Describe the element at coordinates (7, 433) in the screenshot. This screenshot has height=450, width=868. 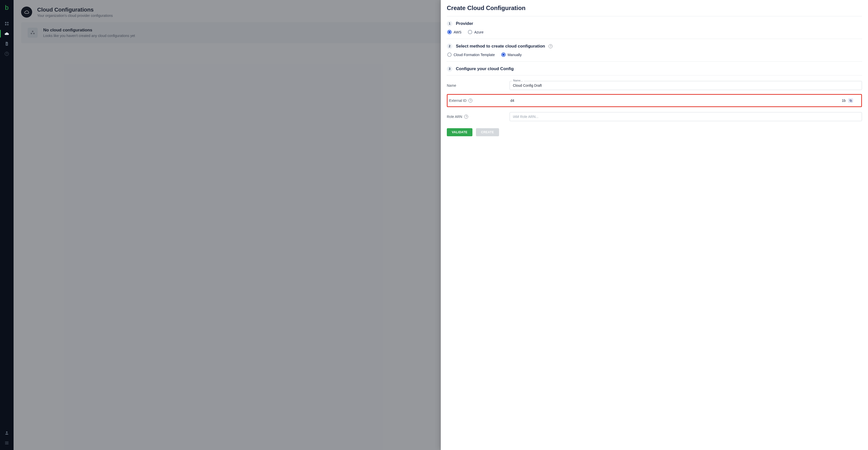
I see `sidebar-nav-user` at that location.